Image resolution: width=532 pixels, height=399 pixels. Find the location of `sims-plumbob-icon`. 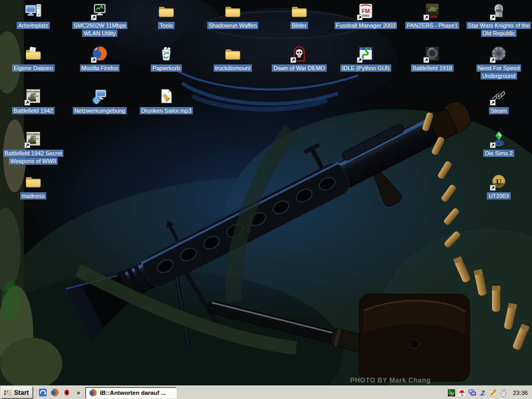

sims-plumbob-icon is located at coordinates (499, 139).